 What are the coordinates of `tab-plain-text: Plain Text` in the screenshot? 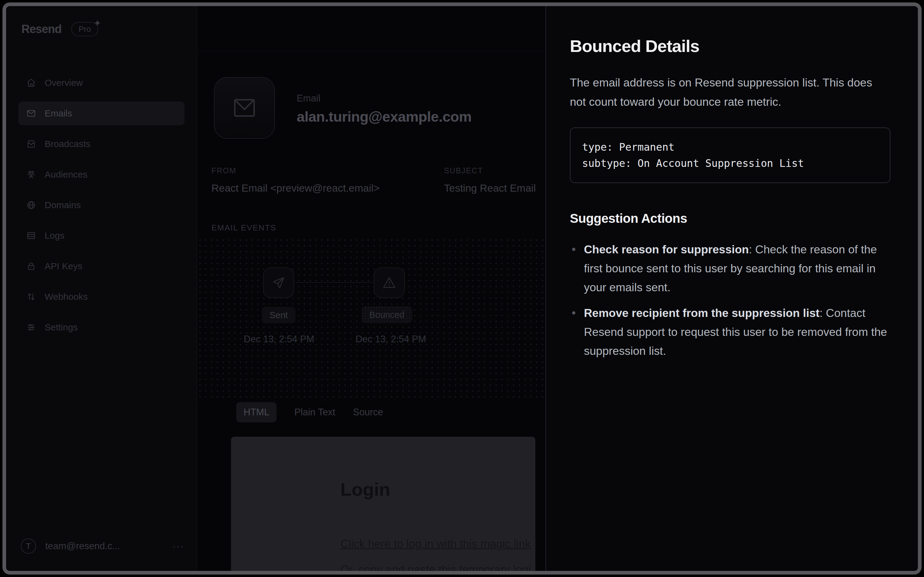 It's located at (315, 412).